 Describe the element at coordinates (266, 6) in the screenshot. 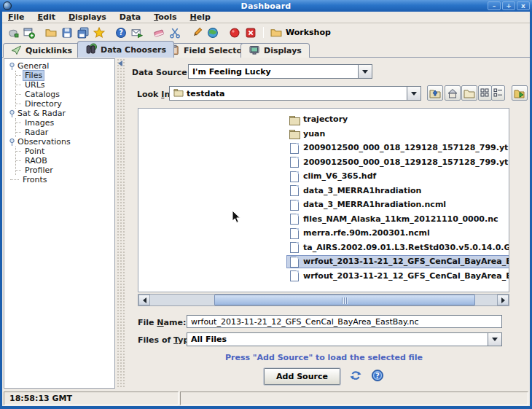

I see `title-bar: Dashboard – + x` at that location.